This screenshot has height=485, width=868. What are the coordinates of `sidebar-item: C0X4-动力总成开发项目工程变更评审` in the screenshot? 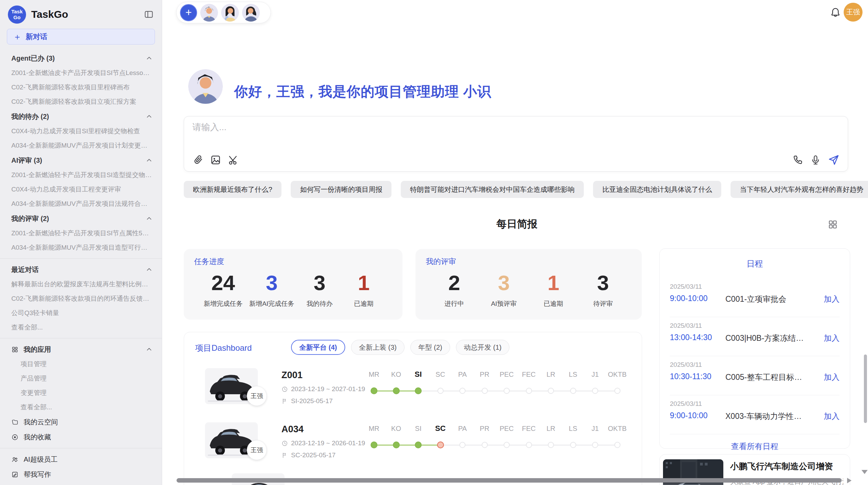 It's located at (81, 189).